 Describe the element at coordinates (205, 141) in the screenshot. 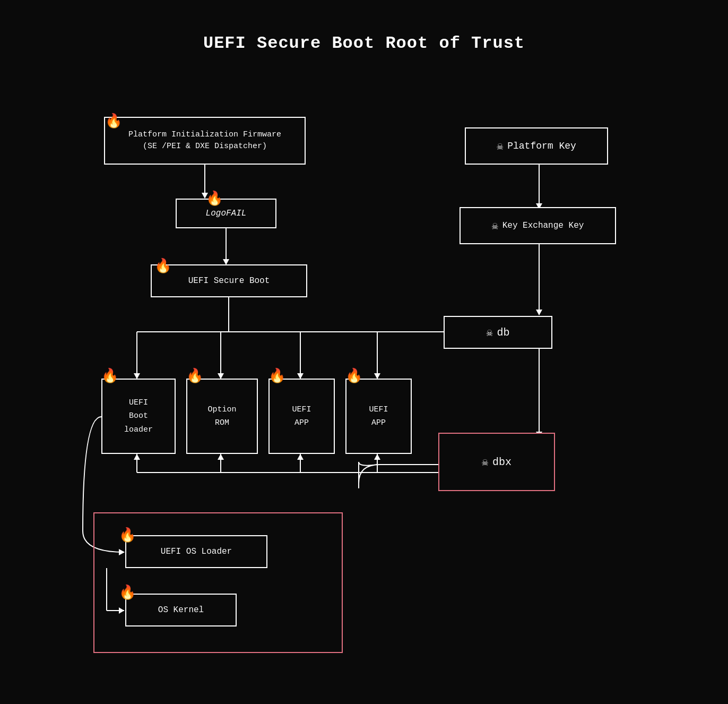

I see `platform-firmware-box: Platform Initialization Firmware(SE /PEI…` at that location.